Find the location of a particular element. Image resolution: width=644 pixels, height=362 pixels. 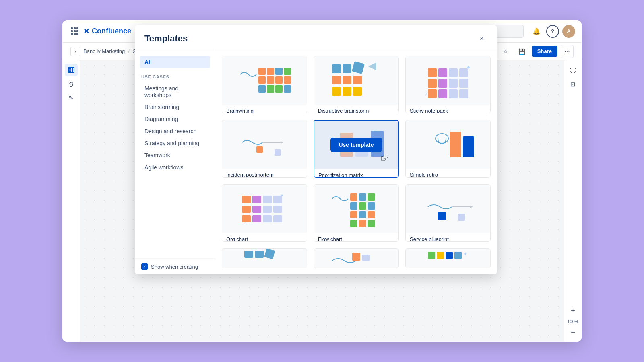

modal-header: Templates × is located at coordinates (316, 37).